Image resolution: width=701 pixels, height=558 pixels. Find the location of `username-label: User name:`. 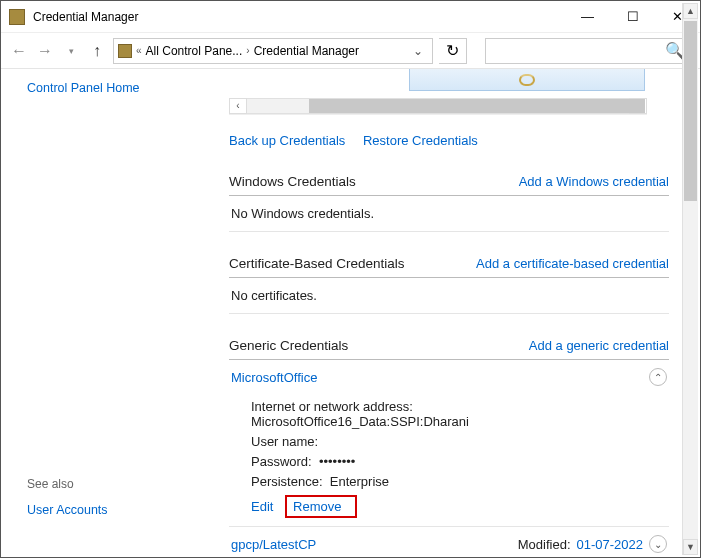

username-label: User name: is located at coordinates (284, 442).